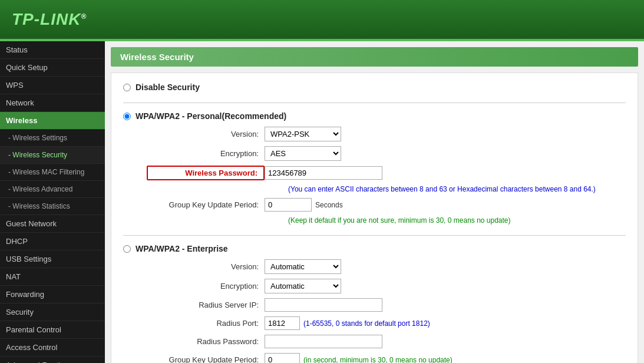  I want to click on wpa-personal-row: WPA/WPA2 - Personal(Recommended), so click(375, 116).